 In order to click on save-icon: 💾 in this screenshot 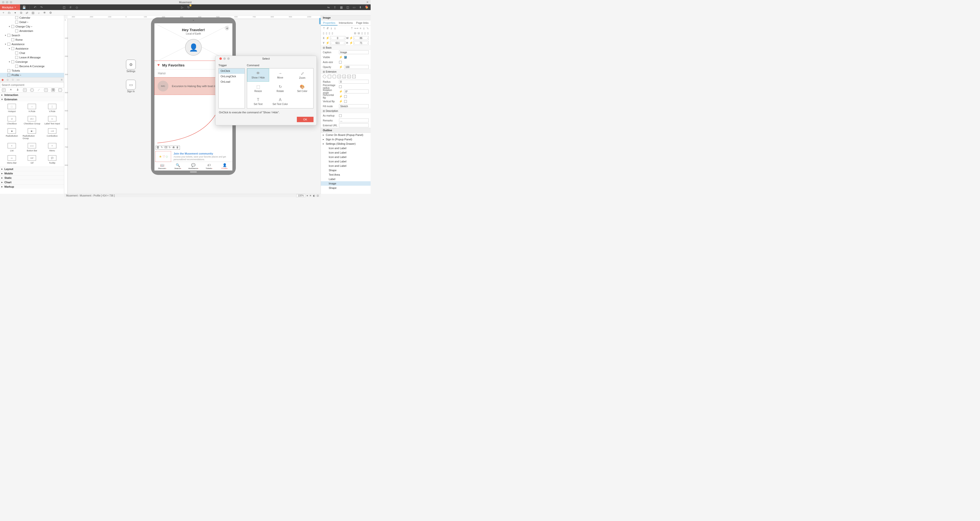, I will do `click(24, 7)`.